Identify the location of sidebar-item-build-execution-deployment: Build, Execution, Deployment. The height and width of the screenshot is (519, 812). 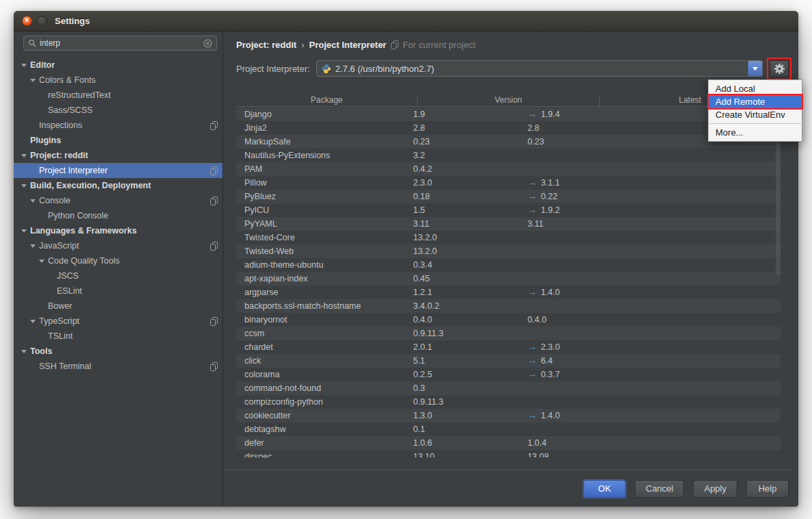
(118, 186).